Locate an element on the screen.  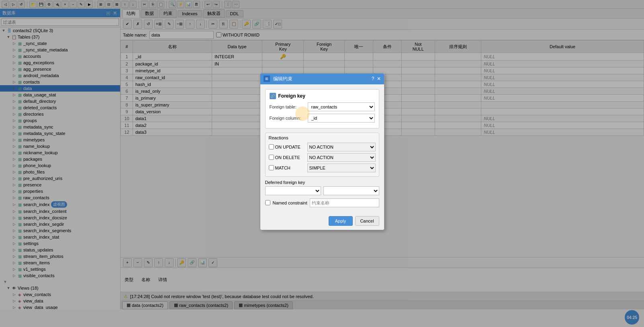
edit-constraint-modal: ⊞ 编辑约束 ? ✕ 🔗 Foreign key Foreign table: … is located at coordinates (322, 152).